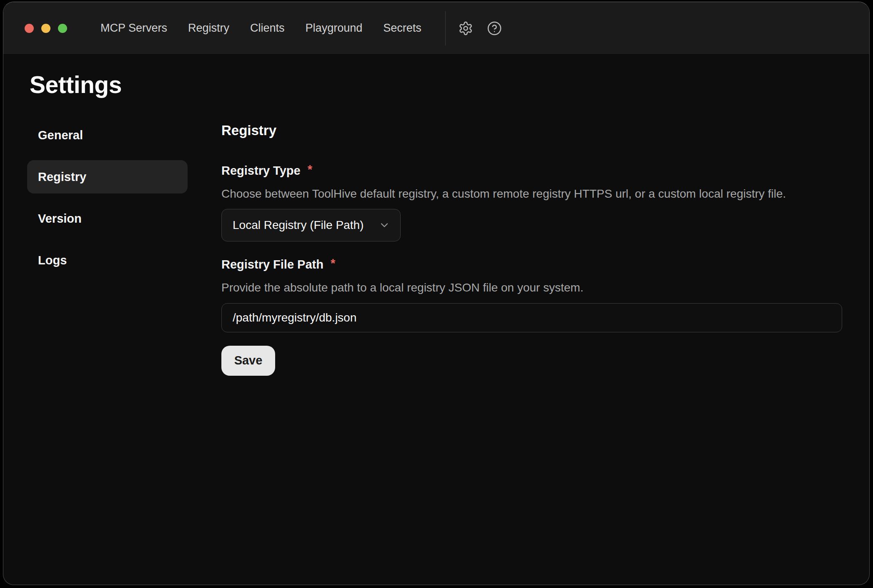  What do you see at coordinates (466, 28) in the screenshot?
I see `settings-gear-icon` at bounding box center [466, 28].